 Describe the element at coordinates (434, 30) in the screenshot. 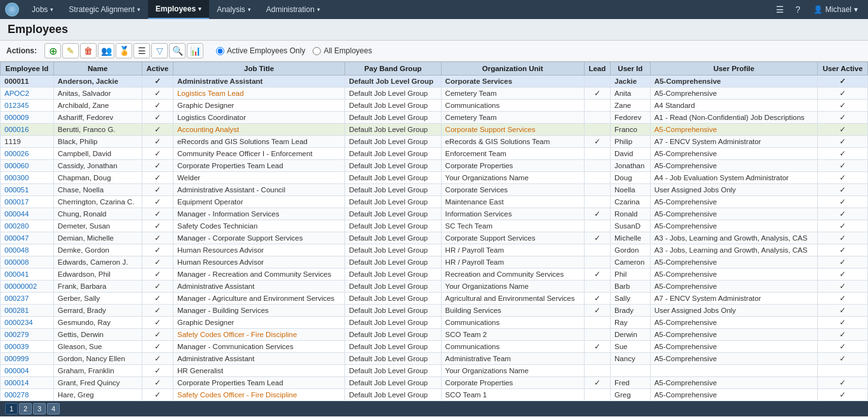

I see `page-title: Employees` at that location.